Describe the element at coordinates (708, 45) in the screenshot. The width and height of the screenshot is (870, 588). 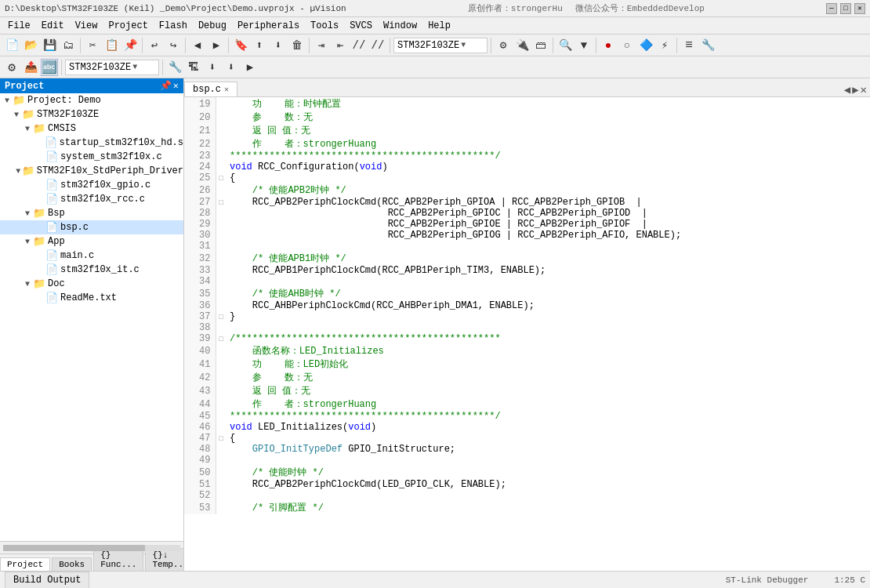
I see `custom-button: 🔧` at that location.